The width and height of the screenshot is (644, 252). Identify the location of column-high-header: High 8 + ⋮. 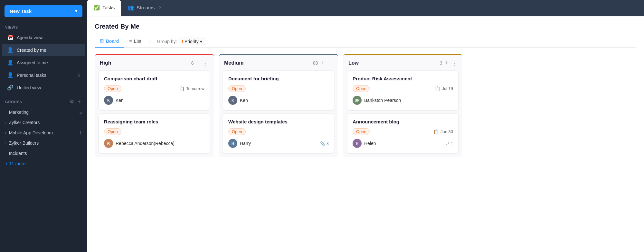
(154, 62).